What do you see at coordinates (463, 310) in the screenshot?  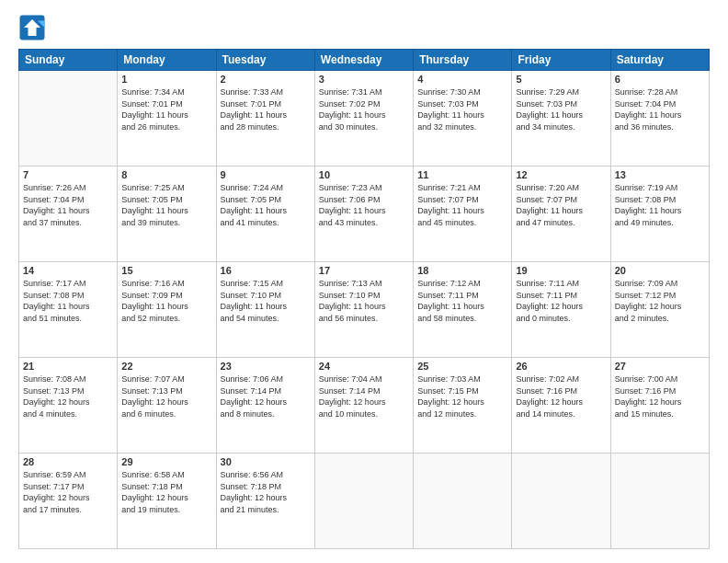 I see `calendar-cell: 18Sunrise: 7:12 AM Sunset: 7:11 PM Dayli…` at bounding box center [463, 310].